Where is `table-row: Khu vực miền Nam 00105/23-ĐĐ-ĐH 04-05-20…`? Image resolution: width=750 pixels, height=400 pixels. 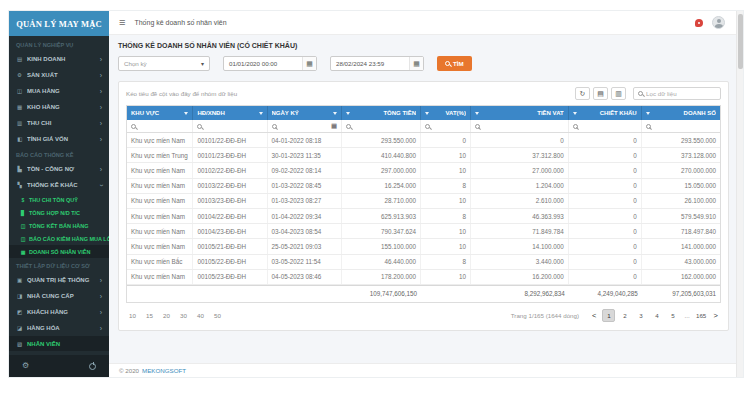 table-row: Khu vực miền Nam 00105/23-ĐĐ-ĐH 04-05-20… is located at coordinates (424, 278).